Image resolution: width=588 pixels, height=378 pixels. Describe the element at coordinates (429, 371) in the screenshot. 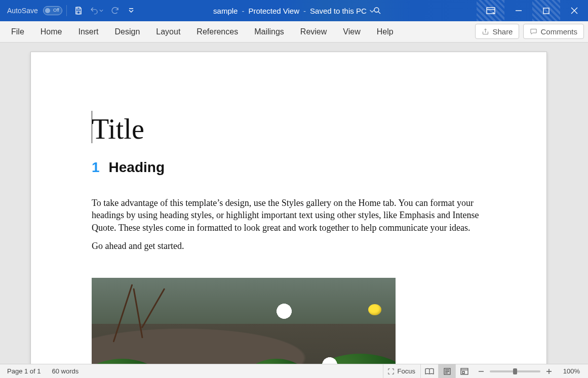

I see `read-mode-icon` at that location.